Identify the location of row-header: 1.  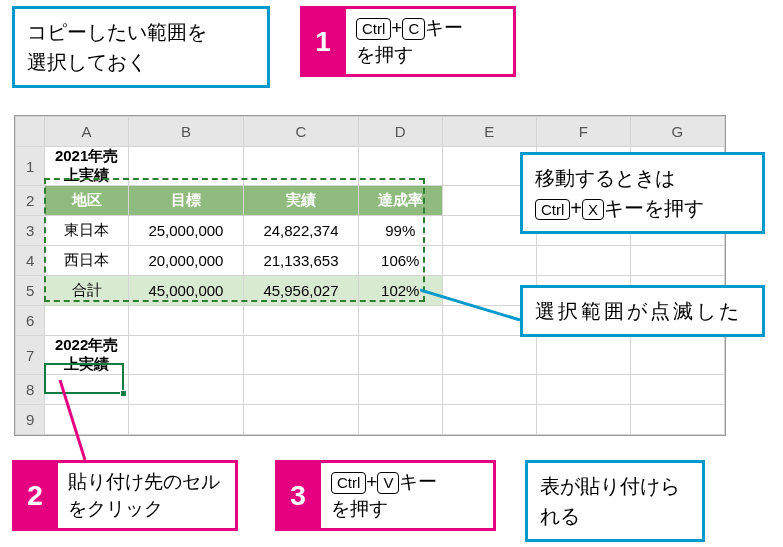
(30, 166).